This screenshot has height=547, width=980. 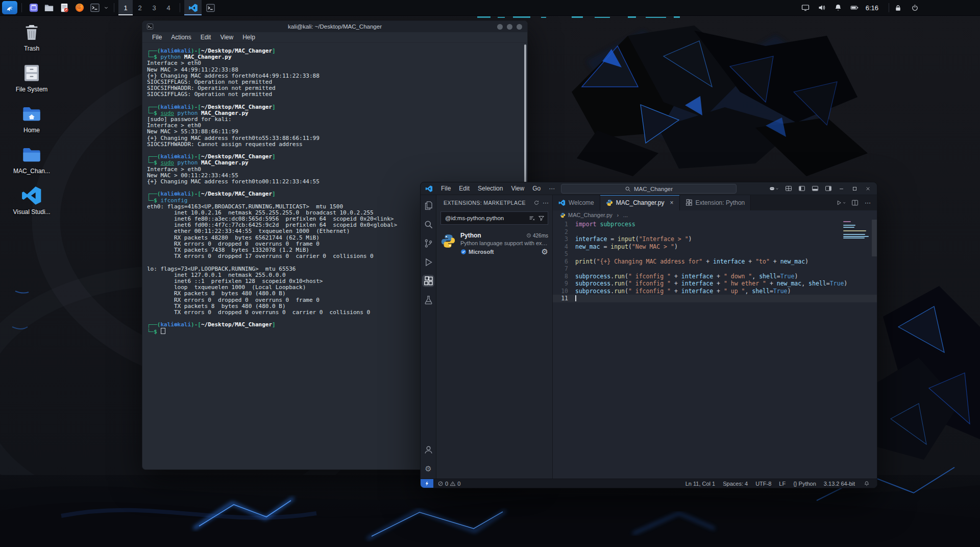 I want to click on window-minimize-button, so click(x=841, y=189).